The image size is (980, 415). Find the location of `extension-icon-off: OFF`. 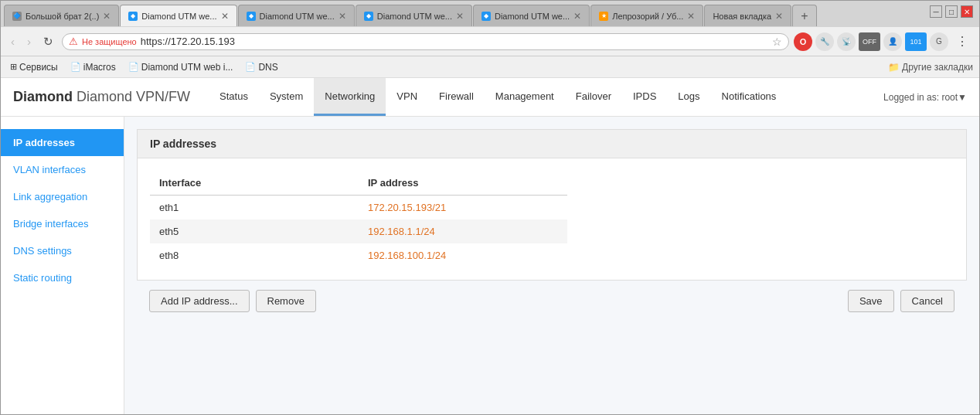

extension-icon-off: OFF is located at coordinates (869, 42).